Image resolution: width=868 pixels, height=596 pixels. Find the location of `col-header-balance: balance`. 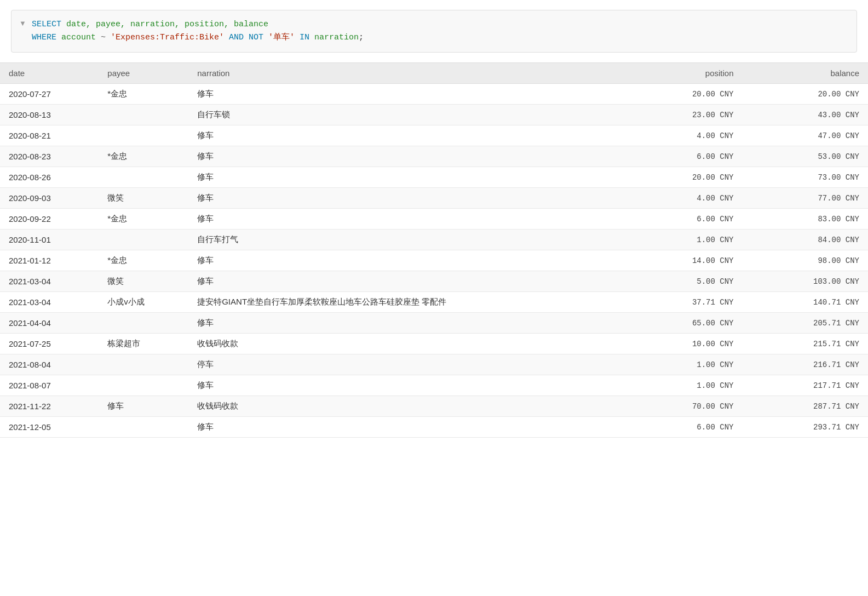

col-header-balance: balance is located at coordinates (805, 73).